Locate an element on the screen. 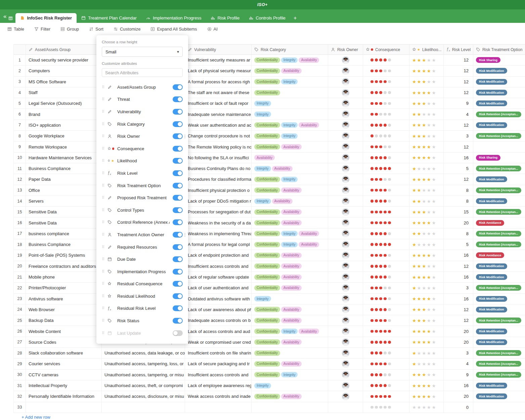  asset-cell: Hardware Maintenance Services is located at coordinates (64, 158).